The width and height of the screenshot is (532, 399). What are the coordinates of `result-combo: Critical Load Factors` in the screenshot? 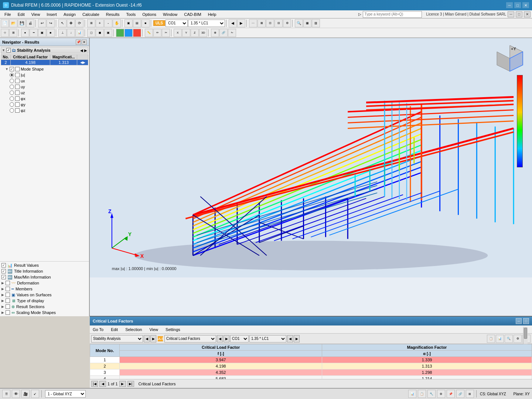 It's located at (190, 339).